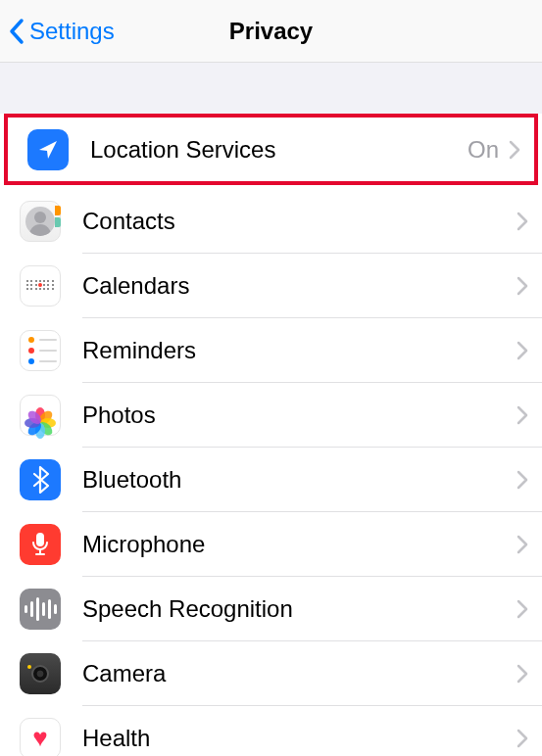 This screenshot has width=542, height=756. I want to click on row-reminders: Reminders, so click(271, 351).